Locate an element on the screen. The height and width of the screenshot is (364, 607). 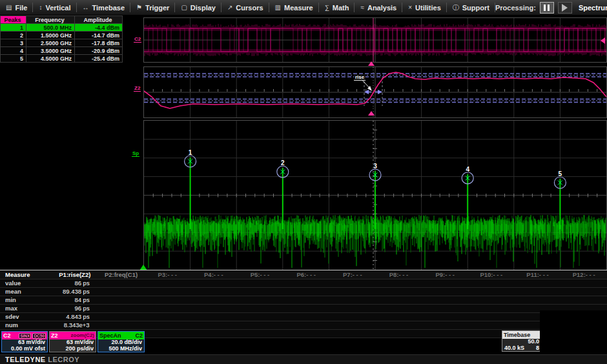
measure-row-num: num 8.343e+3 is located at coordinates (304, 325).